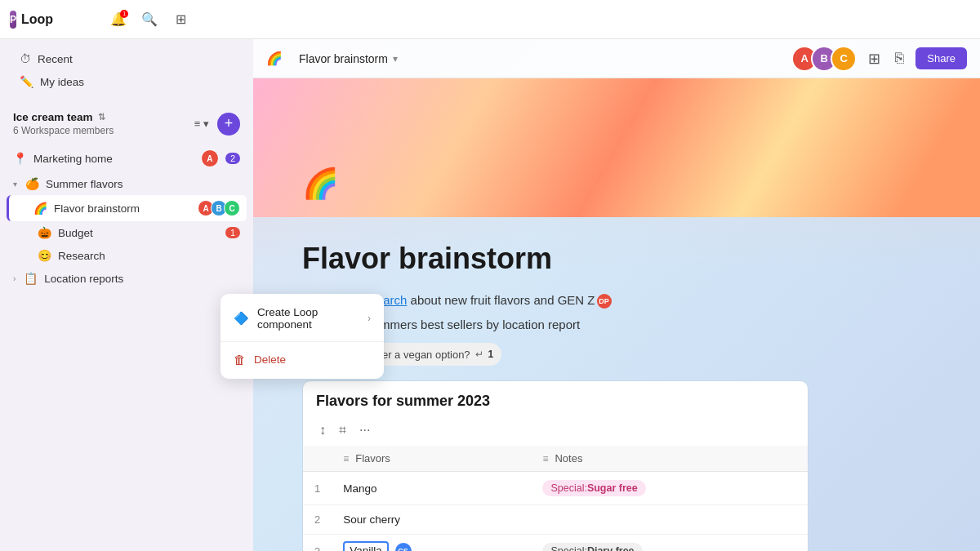  I want to click on doc-header-bar: 🌈 Flavor brainstorm ▾ A B C ⊞ ⎘ Share, so click(617, 59).